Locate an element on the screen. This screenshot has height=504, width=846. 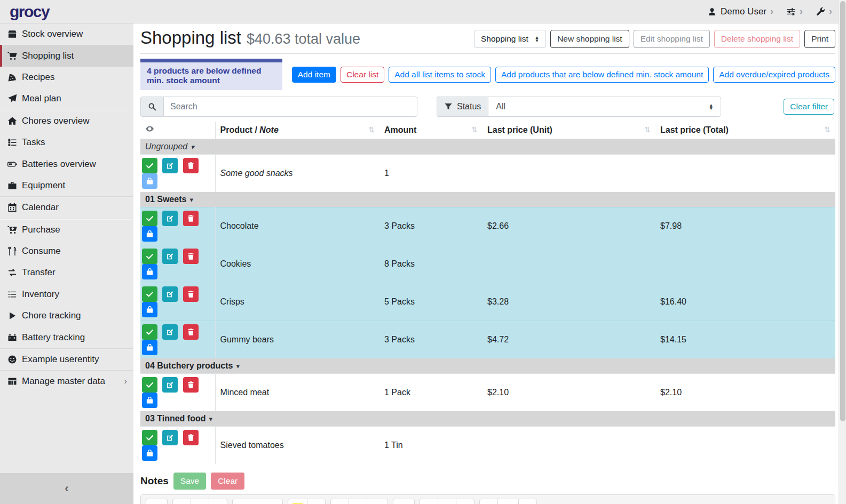
trash-icon is located at coordinates (191, 219).